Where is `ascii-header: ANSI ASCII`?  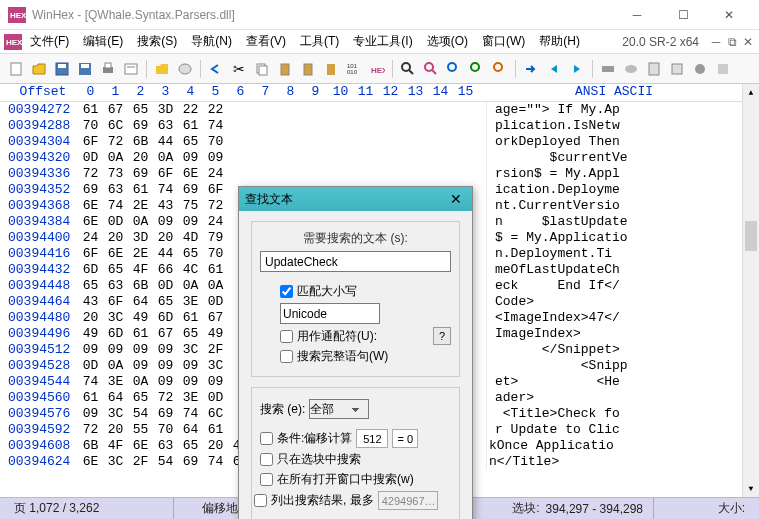
ascii-header: ANSI ASCII is located at coordinates (614, 92).